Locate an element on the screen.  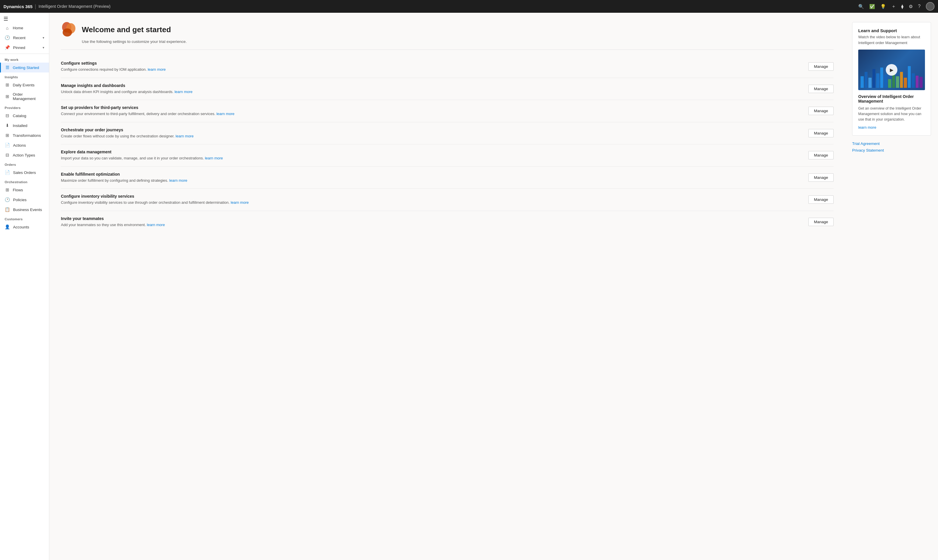
sidebar-item-action-types: ⊟ Action Types is located at coordinates (25, 155).